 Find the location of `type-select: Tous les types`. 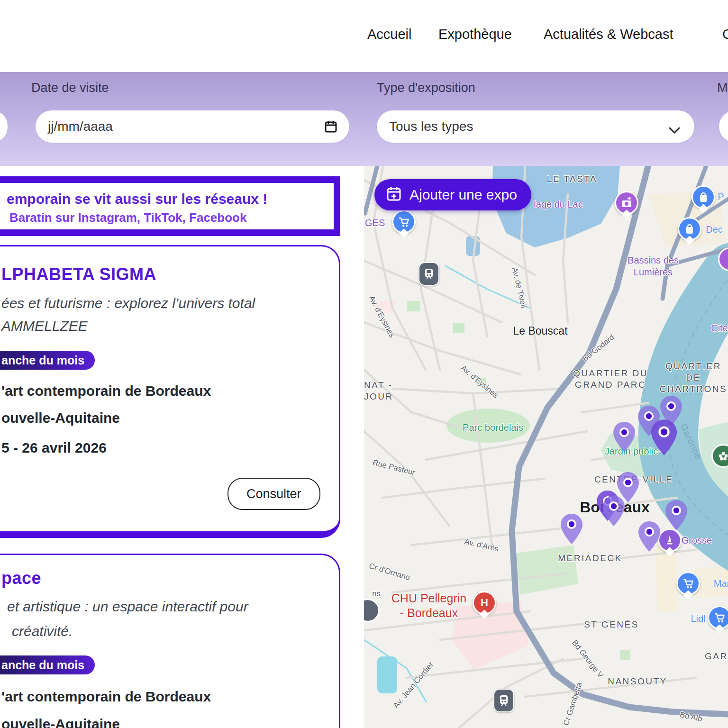

type-select: Tous les types is located at coordinates (536, 127).